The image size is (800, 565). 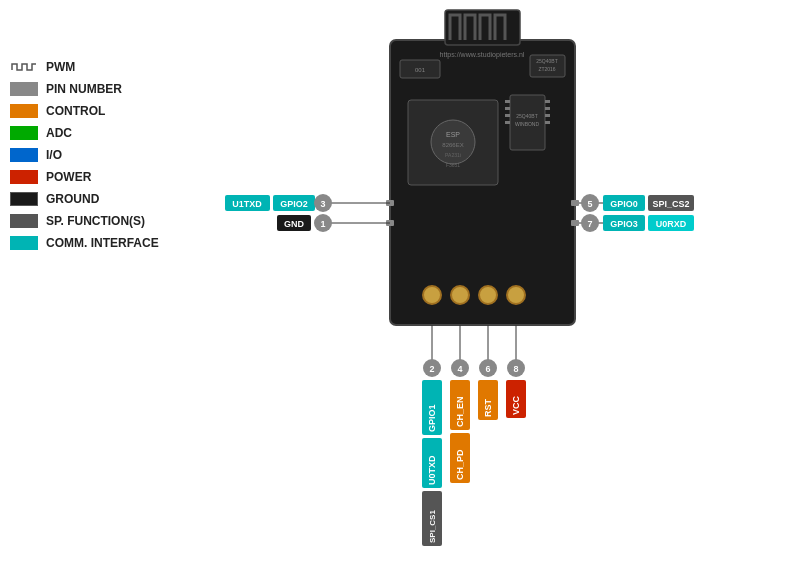 What do you see at coordinates (460, 369) in the screenshot?
I see `badge-num4: 4` at bounding box center [460, 369].